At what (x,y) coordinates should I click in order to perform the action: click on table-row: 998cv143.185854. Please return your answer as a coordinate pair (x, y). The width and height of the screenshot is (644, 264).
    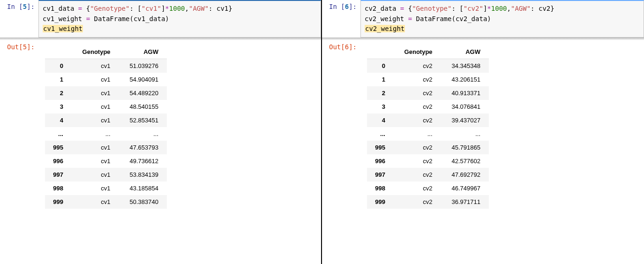
    Looking at the image, I should click on (106, 189).